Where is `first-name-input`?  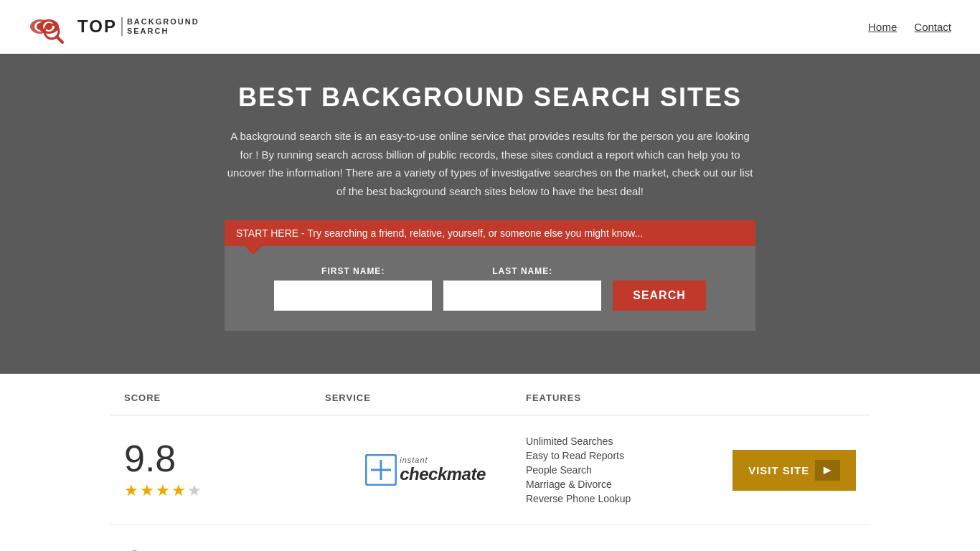 first-name-input is located at coordinates (353, 296).